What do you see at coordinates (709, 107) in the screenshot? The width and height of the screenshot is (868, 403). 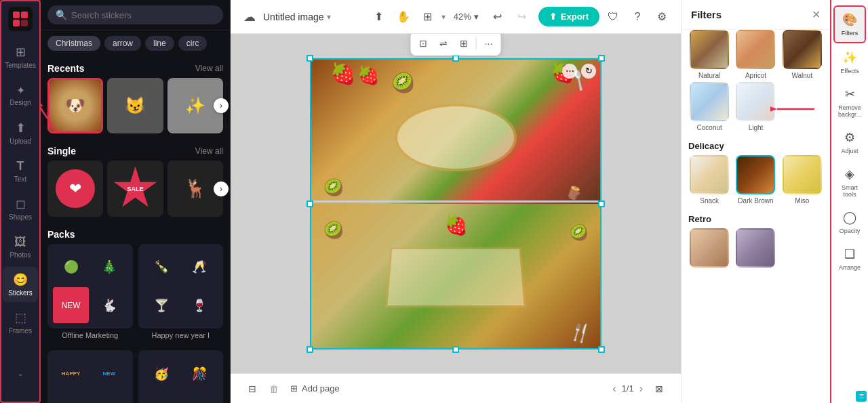 I see `filter-coconut: Coconut` at bounding box center [709, 107].